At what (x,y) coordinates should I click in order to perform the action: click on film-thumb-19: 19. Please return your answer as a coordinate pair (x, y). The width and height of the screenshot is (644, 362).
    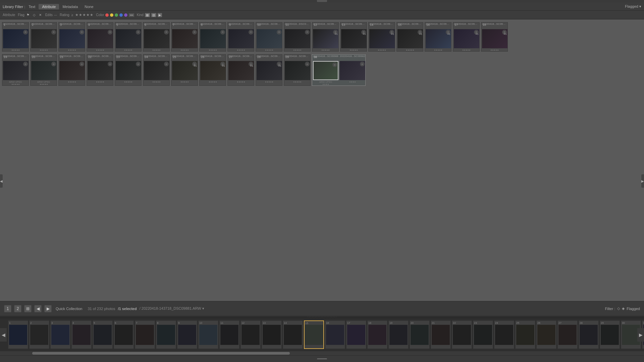
    Looking at the image, I should click on (398, 335).